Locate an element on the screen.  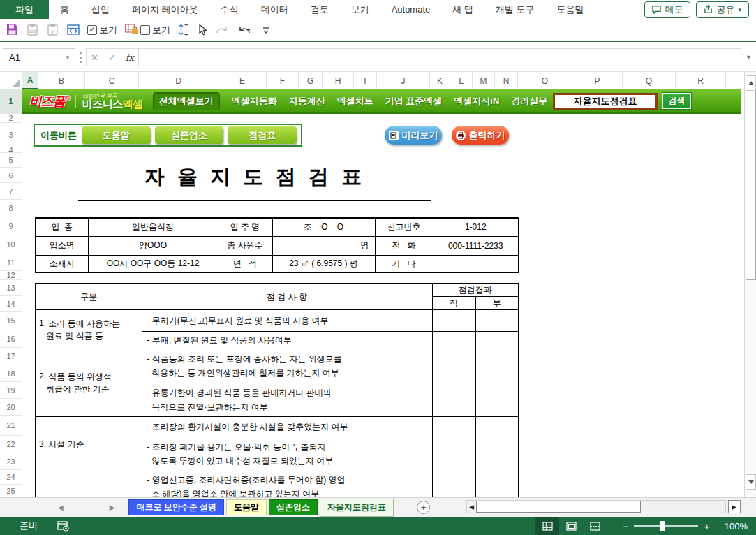
column-header-B: B is located at coordinates (61, 81).